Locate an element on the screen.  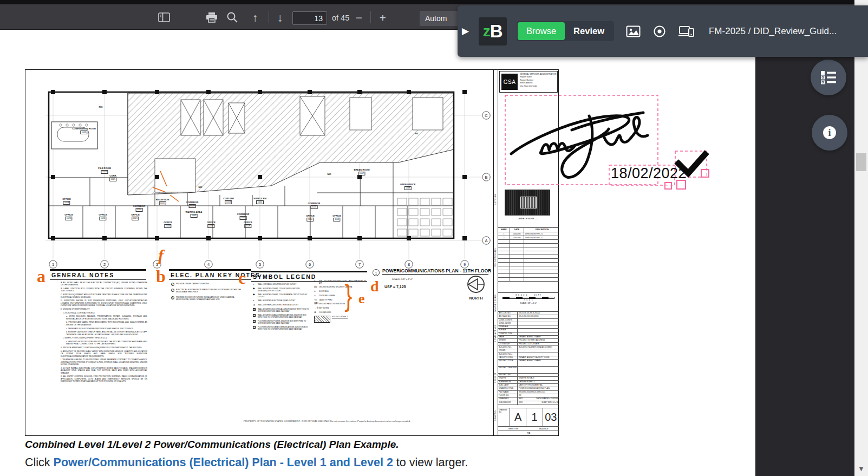
title-block-row: CHECKED BYXXXSHEET SIZE: 24 x 36 is located at coordinates (528, 403).